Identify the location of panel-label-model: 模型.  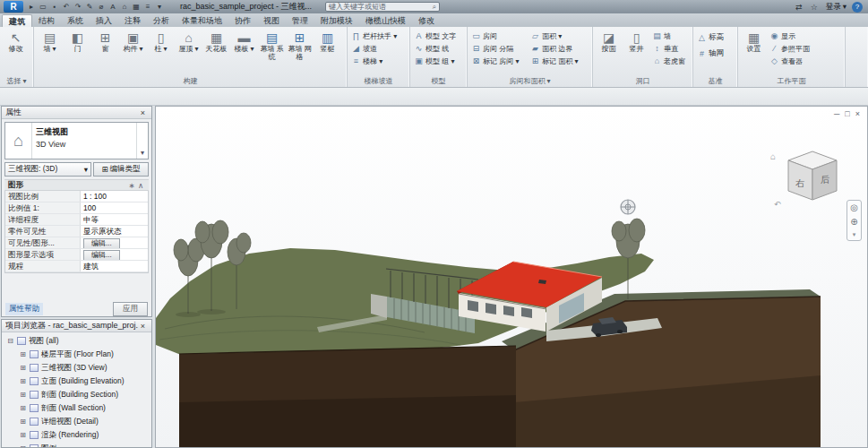
(439, 82).